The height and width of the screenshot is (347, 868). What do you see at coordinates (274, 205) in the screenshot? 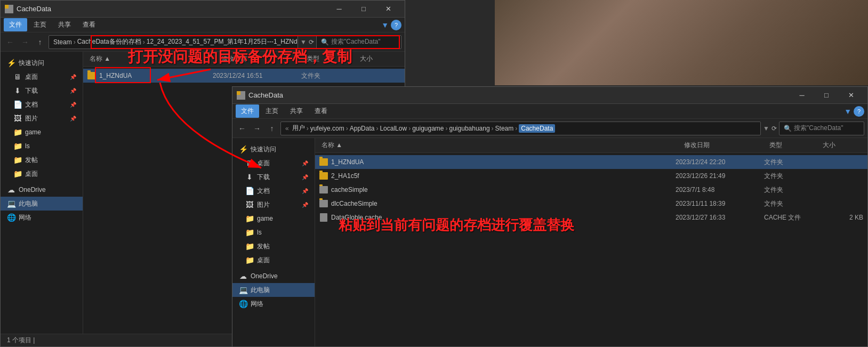
I see `window2-sidebar-quickaccess: ⚡ 快速访问 🖥 桌面 📌 ⬇ 下载 📌 📄 文档 📌` at bounding box center [274, 205].